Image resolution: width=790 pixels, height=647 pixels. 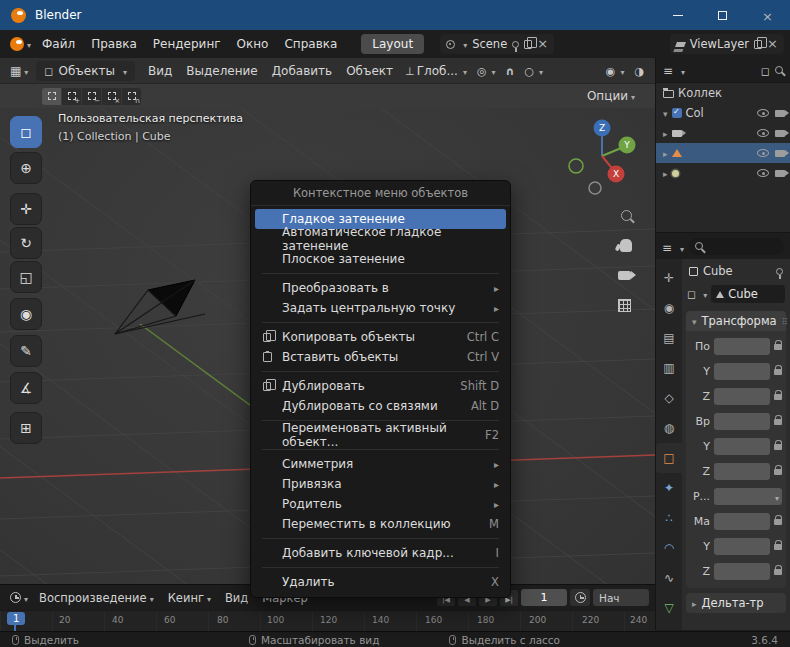 I want to click on tool-measure: ∡, so click(x=26, y=388).